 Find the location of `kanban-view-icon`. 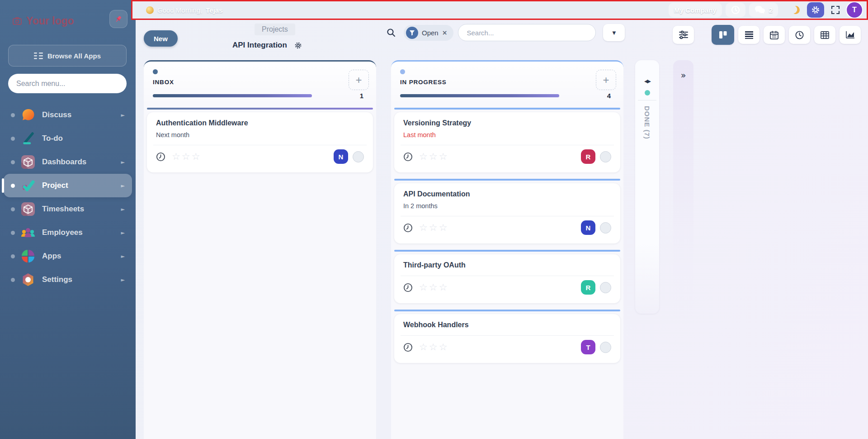

kanban-view-icon is located at coordinates (723, 35).